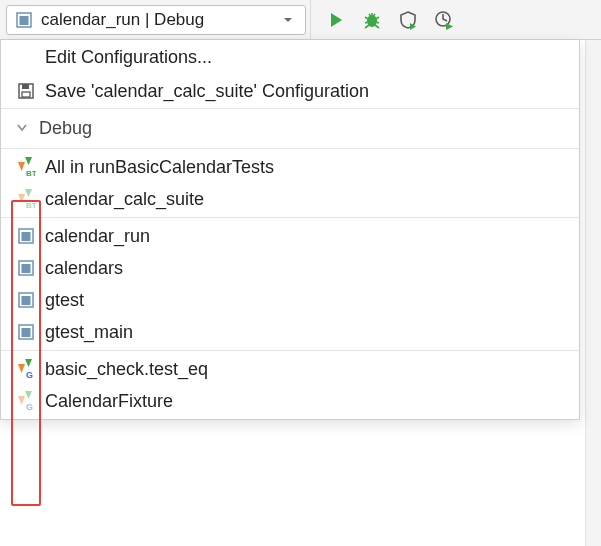 Image resolution: width=601 pixels, height=546 pixels. What do you see at coordinates (124, 200) in the screenshot?
I see `config-label: calendar_calc_suite` at bounding box center [124, 200].